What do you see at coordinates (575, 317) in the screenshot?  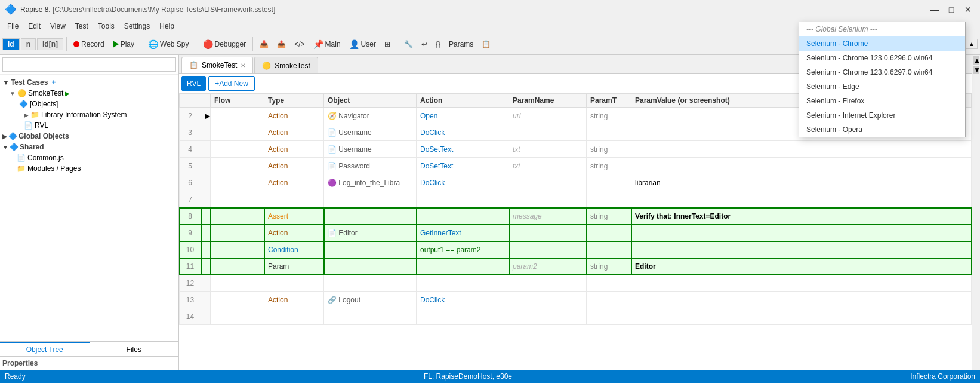 I see `table-row: 14` at bounding box center [575, 317].